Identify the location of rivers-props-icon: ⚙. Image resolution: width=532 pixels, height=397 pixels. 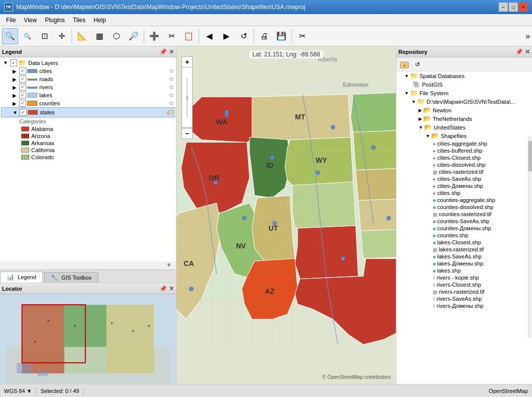
(171, 88).